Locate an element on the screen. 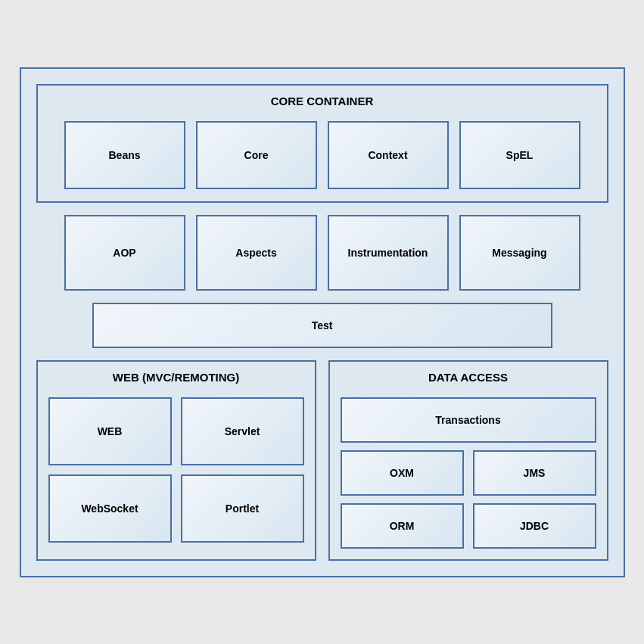  data-grid: Transactions OXM JMS ORM JDBC is located at coordinates (468, 473).